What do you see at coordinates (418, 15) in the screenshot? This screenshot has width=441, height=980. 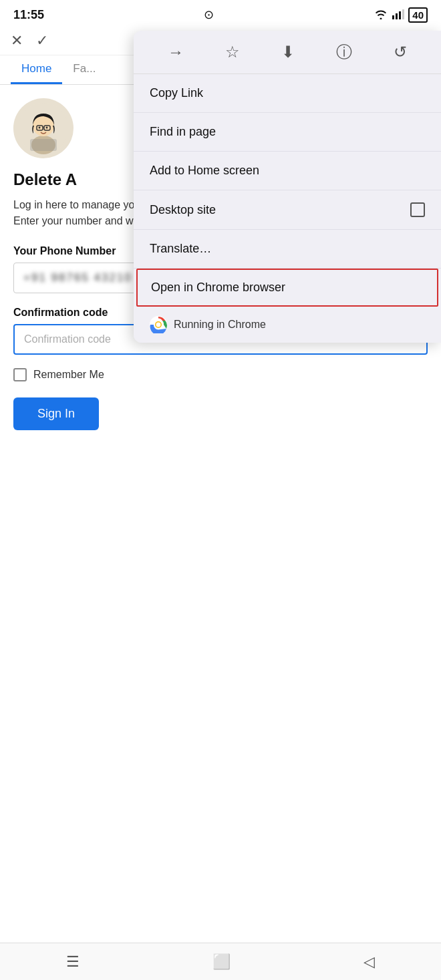 I see `battery-indicator: 40` at bounding box center [418, 15].